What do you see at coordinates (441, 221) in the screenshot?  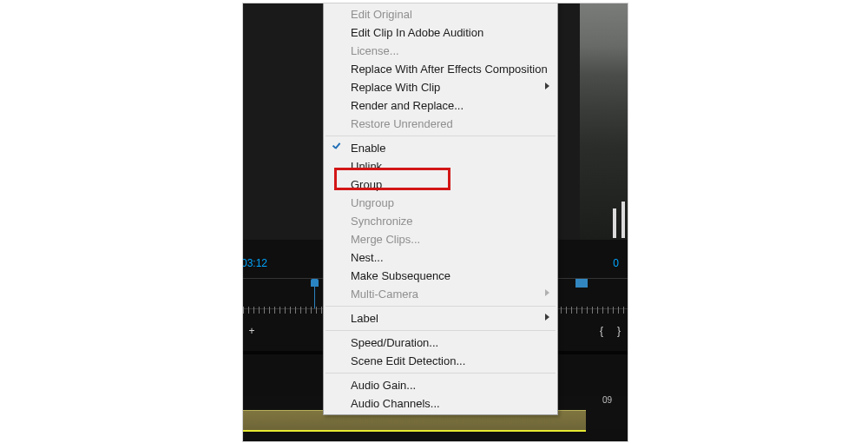 I see `menu-synchronize: Synchronize` at bounding box center [441, 221].